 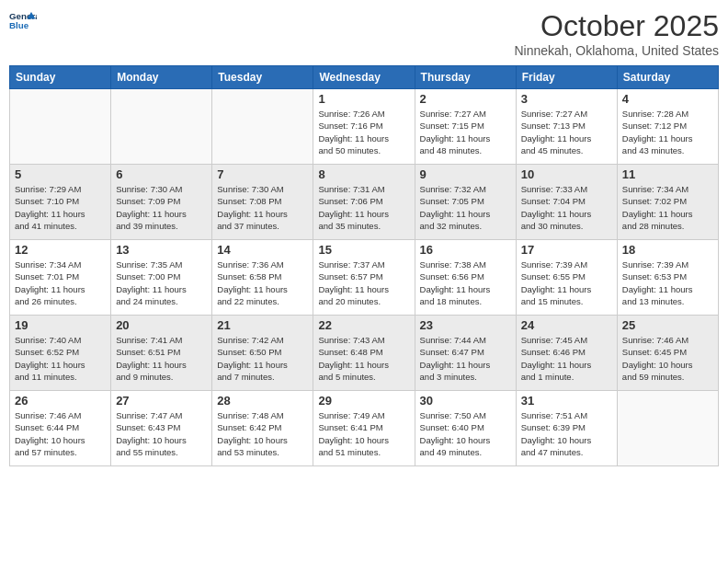 I want to click on calendar-cell: 23Sunrise: 7:44 AMSunset: 6:47 PMDayligh…, so click(x=465, y=353).